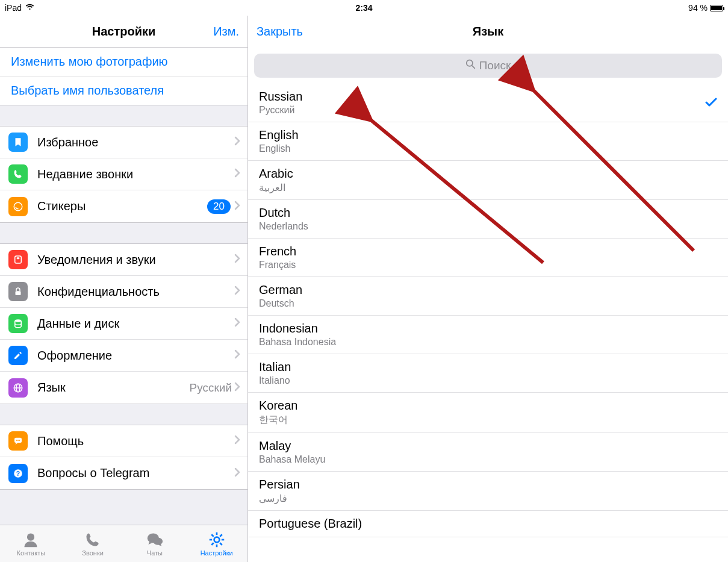 The image size is (728, 562). I want to click on globe-icon, so click(18, 388).